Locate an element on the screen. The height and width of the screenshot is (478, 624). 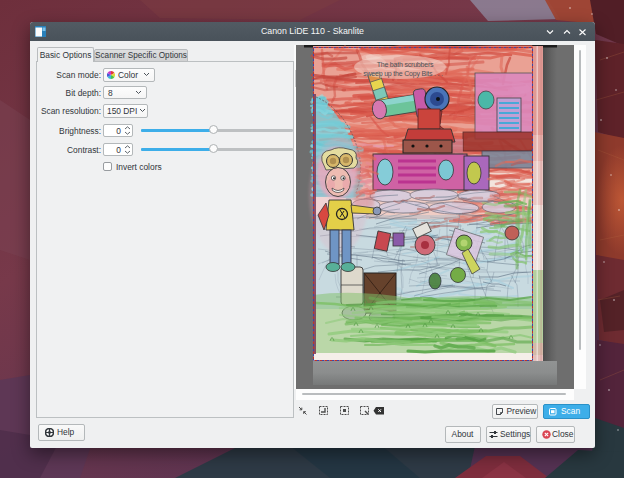
svg-text: The bath scrubbers is located at coordinates (406, 64).